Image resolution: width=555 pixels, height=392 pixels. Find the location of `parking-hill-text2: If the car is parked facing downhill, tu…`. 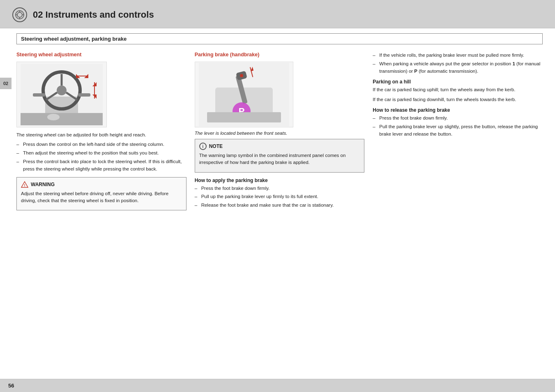

parking-hill-text2: If the car is parked facing downhill, tu… is located at coordinates (458, 99).